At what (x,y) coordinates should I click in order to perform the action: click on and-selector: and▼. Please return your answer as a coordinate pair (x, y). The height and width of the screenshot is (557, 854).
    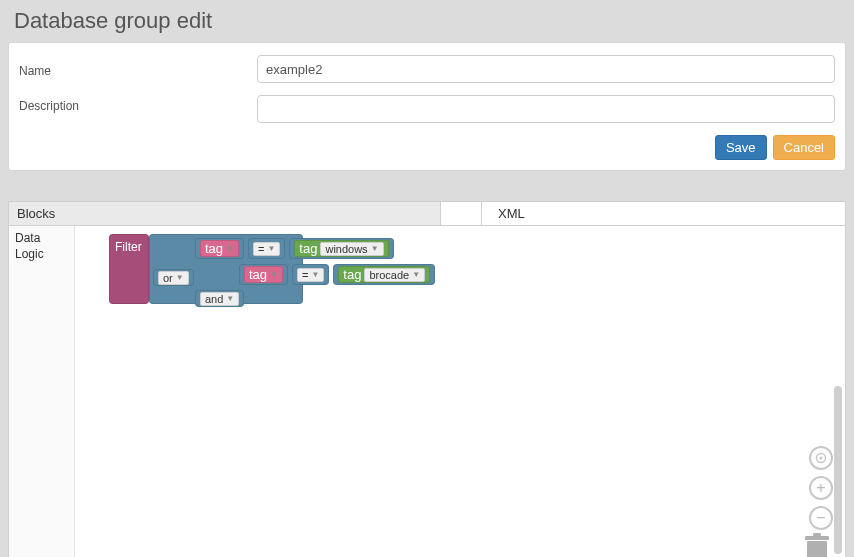
    Looking at the image, I should click on (220, 298).